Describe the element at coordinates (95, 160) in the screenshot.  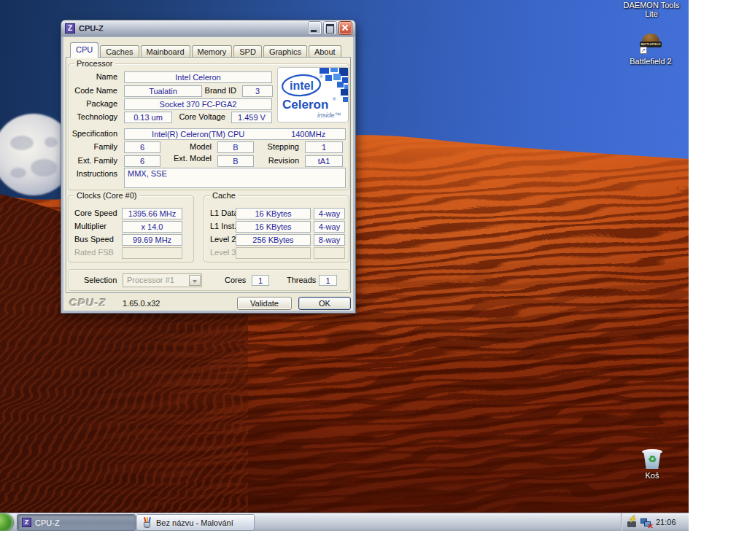
I see `ext-family-label: Ext. Family` at that location.